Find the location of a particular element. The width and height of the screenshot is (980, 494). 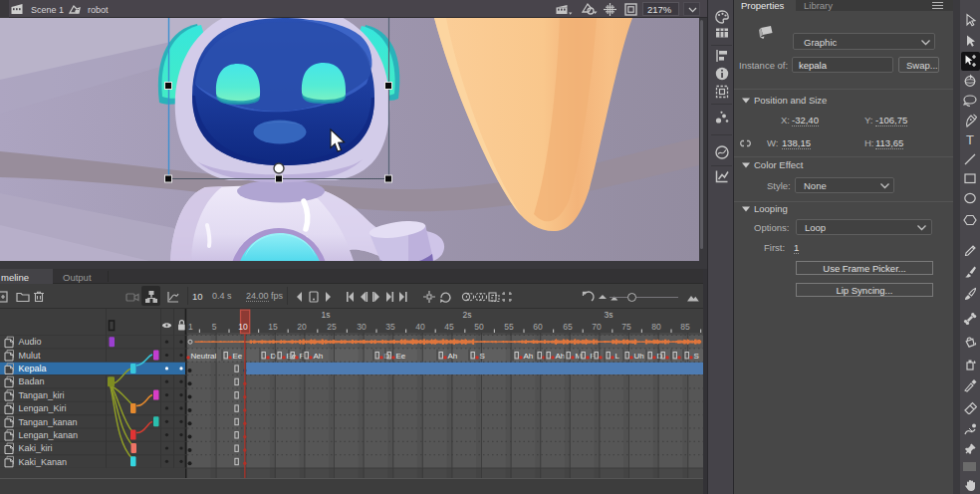

svg-text: D is located at coordinates (387, 357).